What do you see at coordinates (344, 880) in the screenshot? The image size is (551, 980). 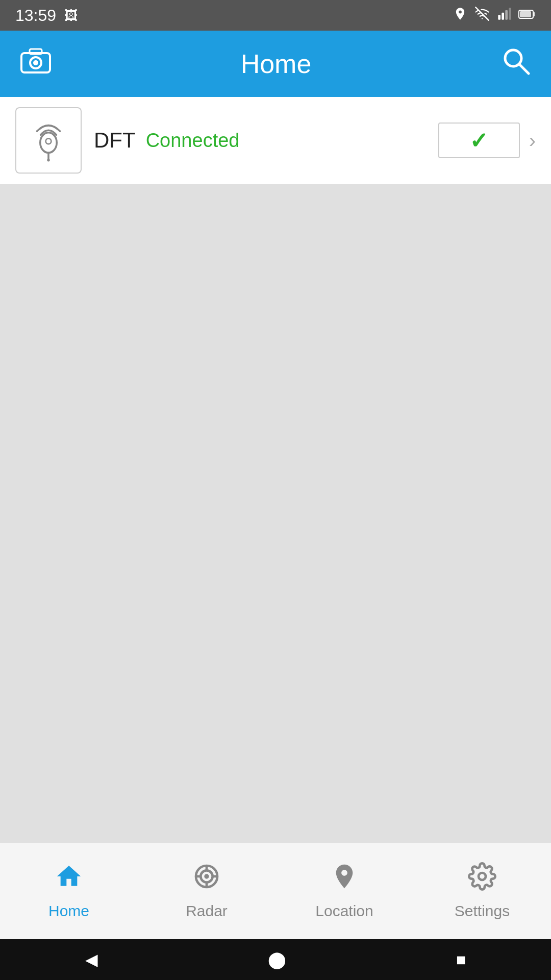 I see `location-nav-icon` at bounding box center [344, 880].